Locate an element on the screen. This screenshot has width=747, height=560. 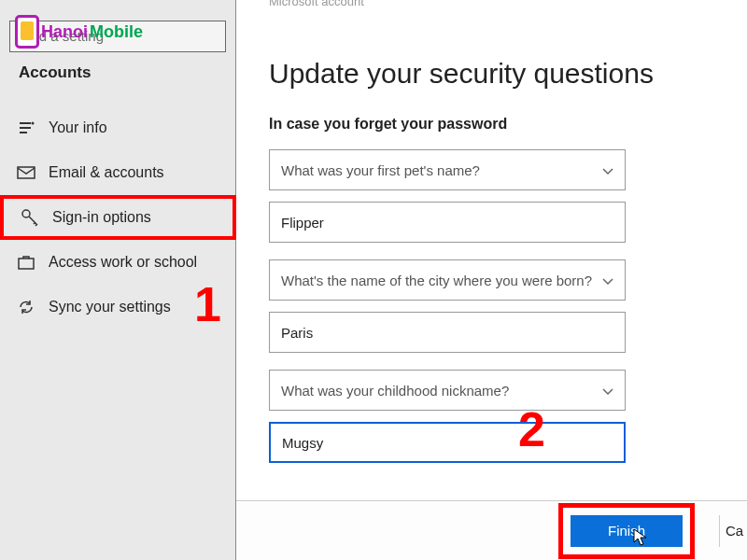
sidebar-item-label: Email & accounts is located at coordinates (142, 173).